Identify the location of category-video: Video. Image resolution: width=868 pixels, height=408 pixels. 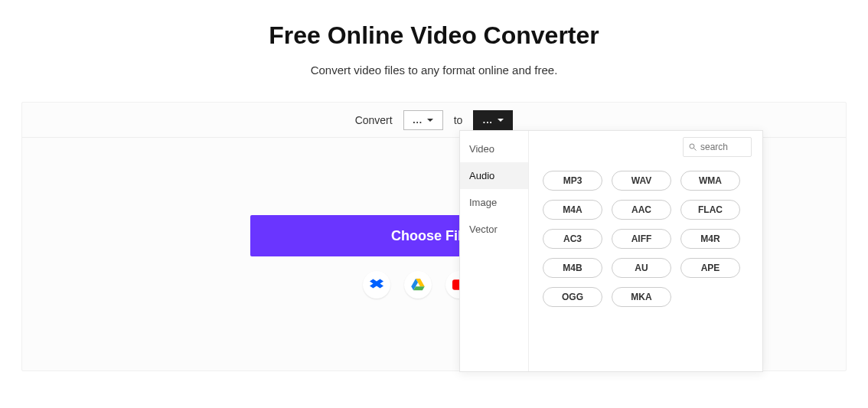
(494, 149).